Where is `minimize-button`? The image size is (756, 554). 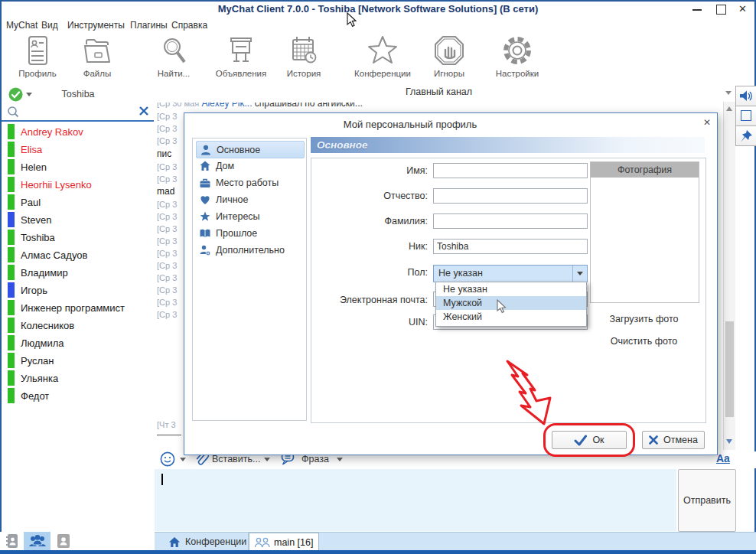 minimize-button is located at coordinates (697, 10).